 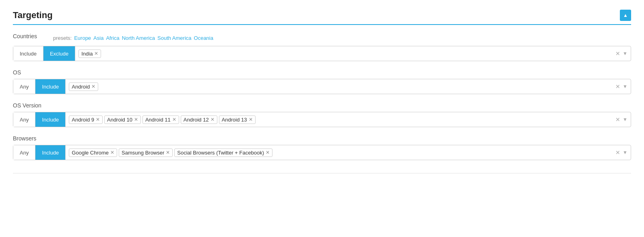 What do you see at coordinates (39, 153) in the screenshot?
I see `browsers-toggle-group: Any Include` at bounding box center [39, 153].